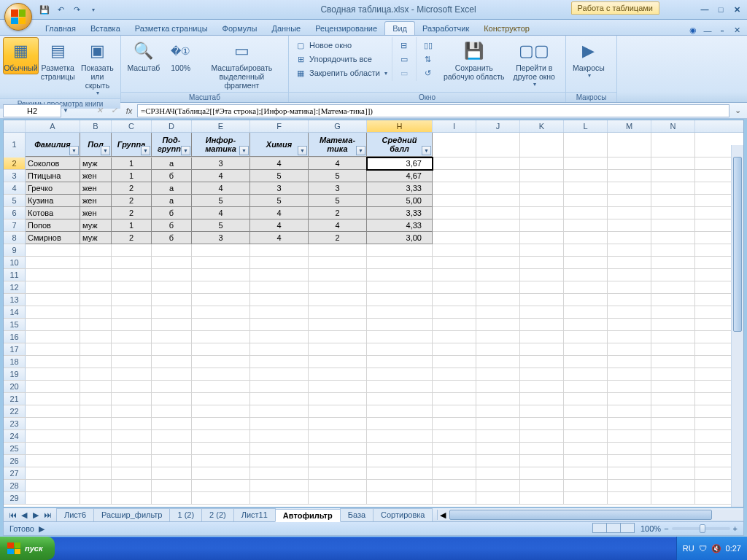 This screenshot has width=747, height=560. I want to click on row-header: 29, so click(15, 498).